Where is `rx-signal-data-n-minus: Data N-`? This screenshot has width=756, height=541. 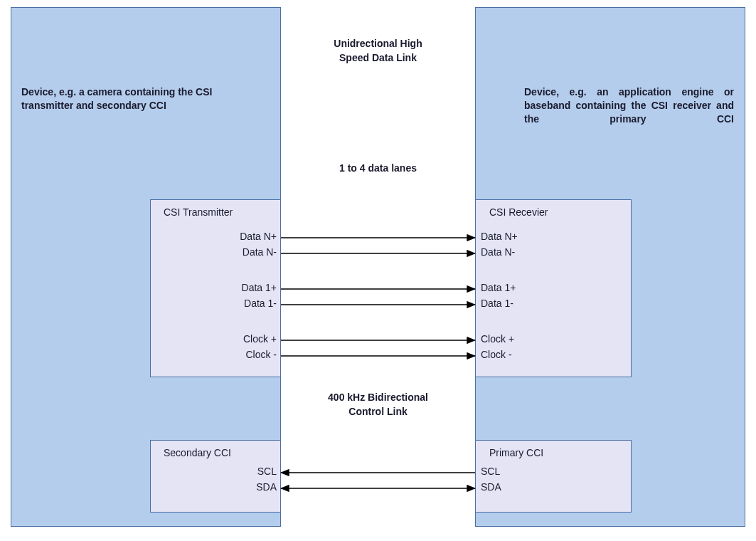
rx-signal-data-n-minus: Data N- is located at coordinates (523, 252).